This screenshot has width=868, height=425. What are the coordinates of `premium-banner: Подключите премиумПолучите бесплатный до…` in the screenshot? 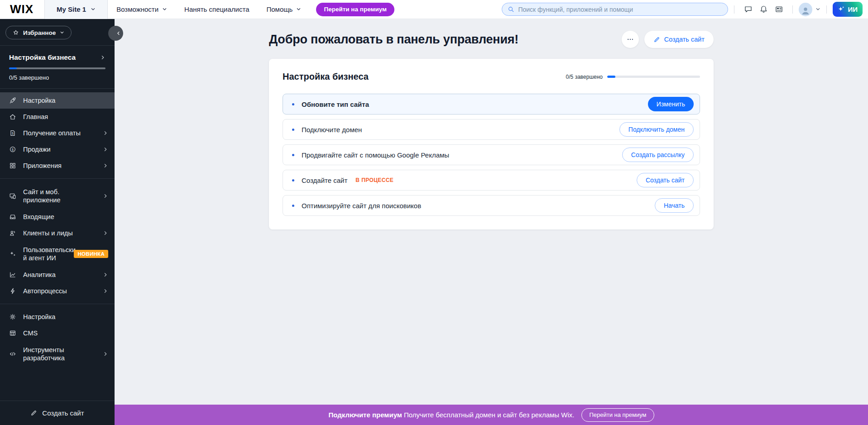 It's located at (491, 415).